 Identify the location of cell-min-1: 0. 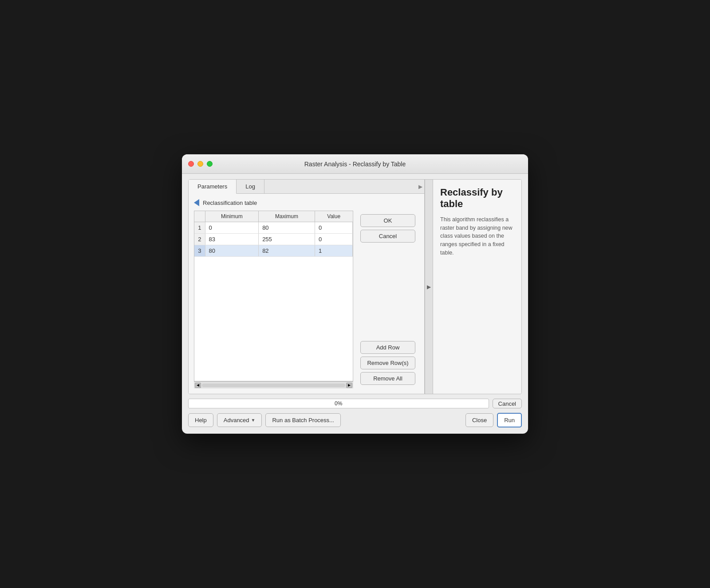
(232, 228).